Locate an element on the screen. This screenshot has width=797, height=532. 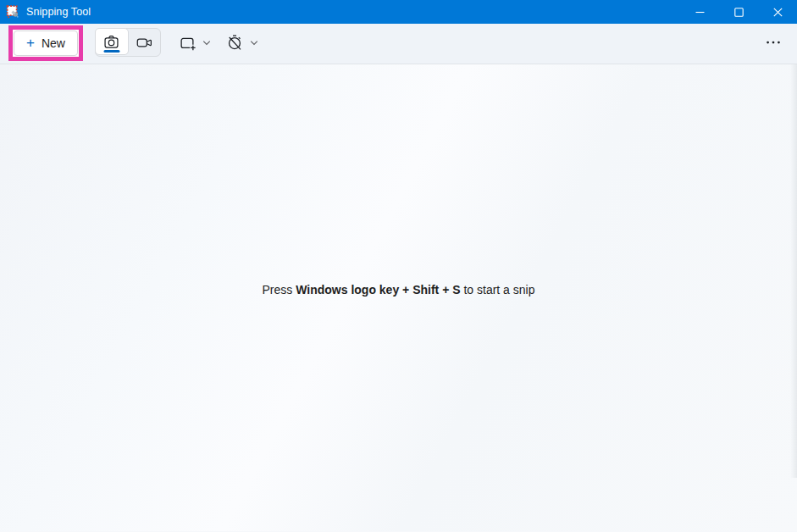
maximize-icon is located at coordinates (739, 12).